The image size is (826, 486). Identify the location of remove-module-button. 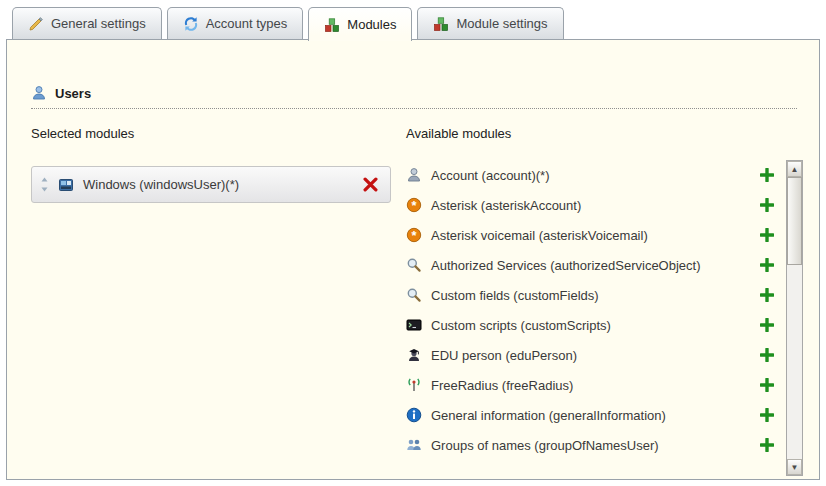
(370, 184).